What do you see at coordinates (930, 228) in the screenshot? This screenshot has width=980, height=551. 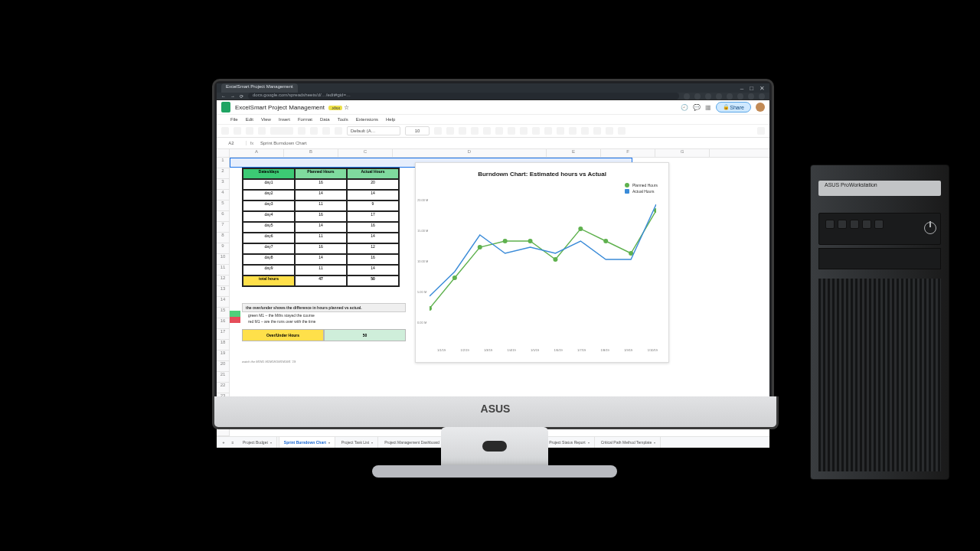 I see `power-button-icon` at bounding box center [930, 228].